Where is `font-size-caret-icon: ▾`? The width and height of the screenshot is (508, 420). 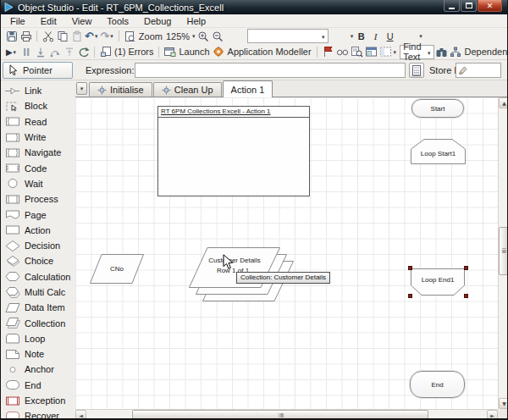 font-size-caret-icon: ▾ is located at coordinates (352, 36).